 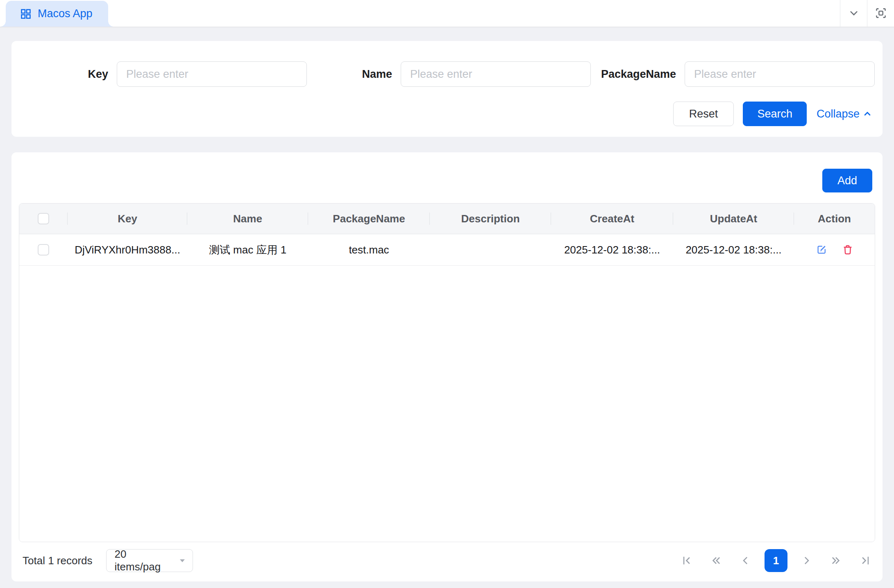 What do you see at coordinates (746, 561) in the screenshot?
I see `page-prev-button` at bounding box center [746, 561].